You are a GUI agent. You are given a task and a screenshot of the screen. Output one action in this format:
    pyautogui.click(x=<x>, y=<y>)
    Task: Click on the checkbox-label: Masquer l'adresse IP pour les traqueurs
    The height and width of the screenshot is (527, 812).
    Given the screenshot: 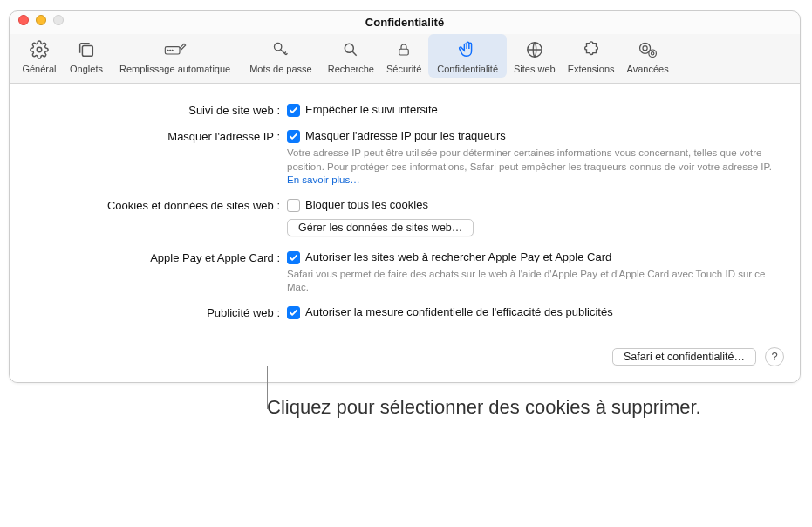 What is the action you would take?
    pyautogui.click(x=406, y=136)
    